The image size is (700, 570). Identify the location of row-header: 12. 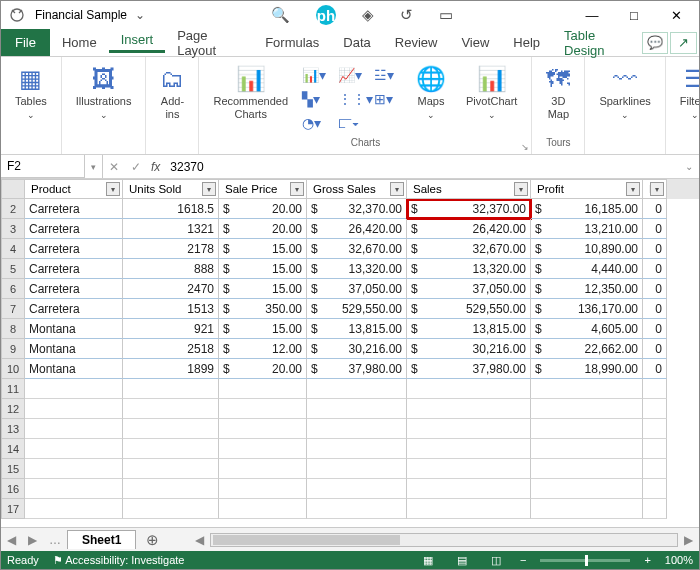
(13, 409).